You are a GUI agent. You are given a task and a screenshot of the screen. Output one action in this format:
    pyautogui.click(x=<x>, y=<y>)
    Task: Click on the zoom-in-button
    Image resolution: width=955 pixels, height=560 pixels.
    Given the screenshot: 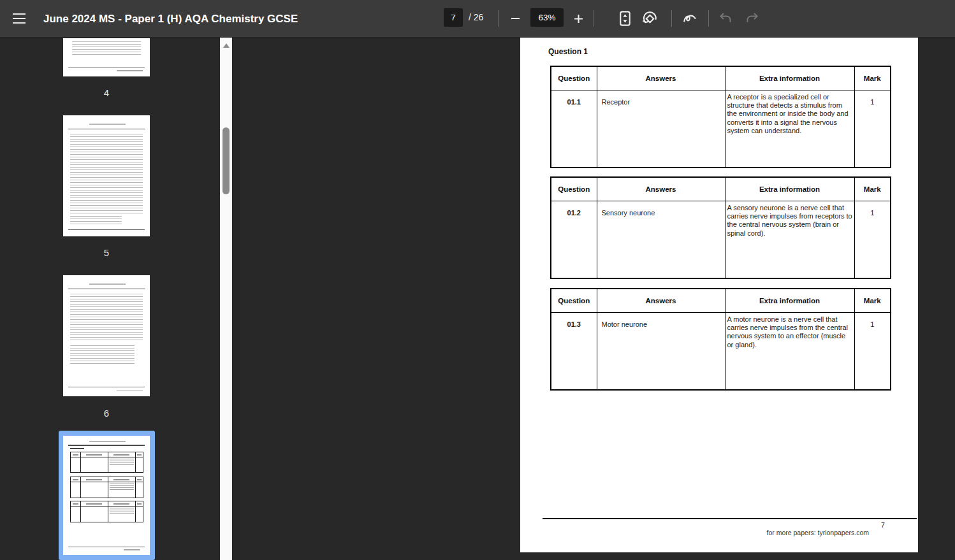 What is the action you would take?
    pyautogui.click(x=578, y=18)
    